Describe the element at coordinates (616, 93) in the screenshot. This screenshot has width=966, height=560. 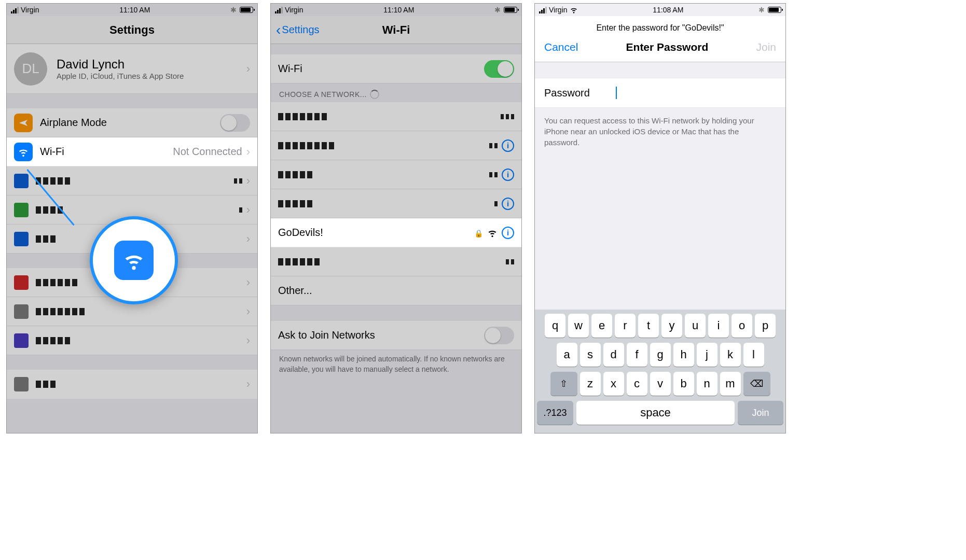
I see `text-cursor` at that location.